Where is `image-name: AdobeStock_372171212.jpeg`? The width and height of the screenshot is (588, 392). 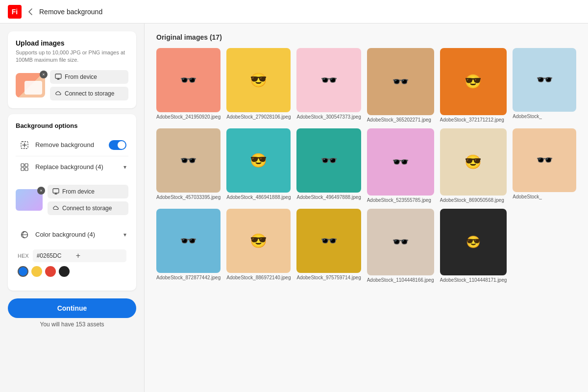 image-name: AdobeStock_372171212.jpeg is located at coordinates (473, 120).